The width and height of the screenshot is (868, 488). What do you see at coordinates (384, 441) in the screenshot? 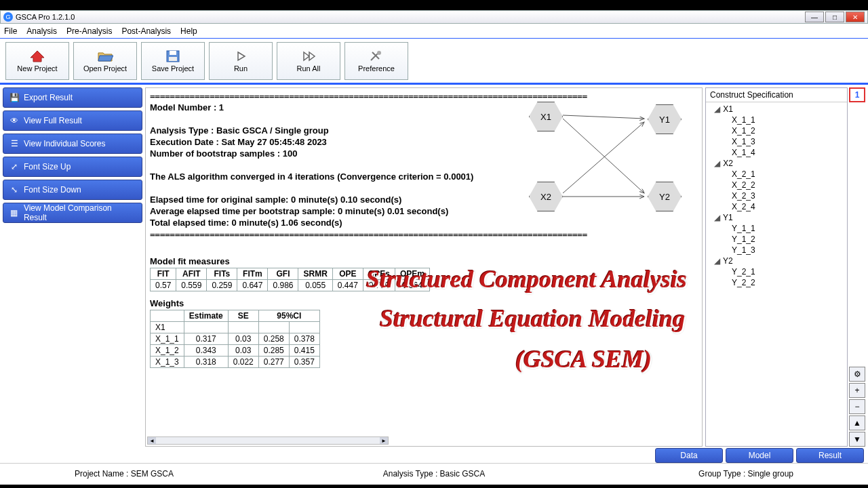
I see `scroll-right-icon: ►` at bounding box center [384, 441].